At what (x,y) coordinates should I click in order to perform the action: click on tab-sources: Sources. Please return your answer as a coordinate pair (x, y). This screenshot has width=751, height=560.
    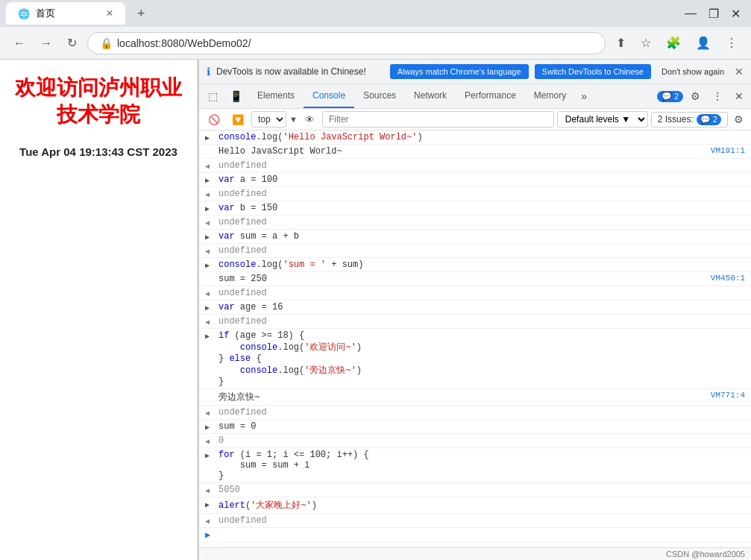
    Looking at the image, I should click on (380, 96).